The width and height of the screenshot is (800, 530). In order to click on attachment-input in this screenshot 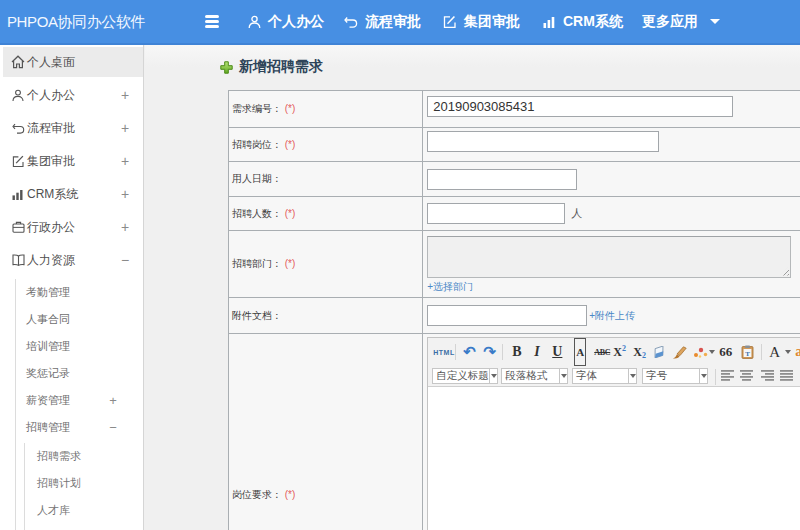, I will do `click(507, 316)`.